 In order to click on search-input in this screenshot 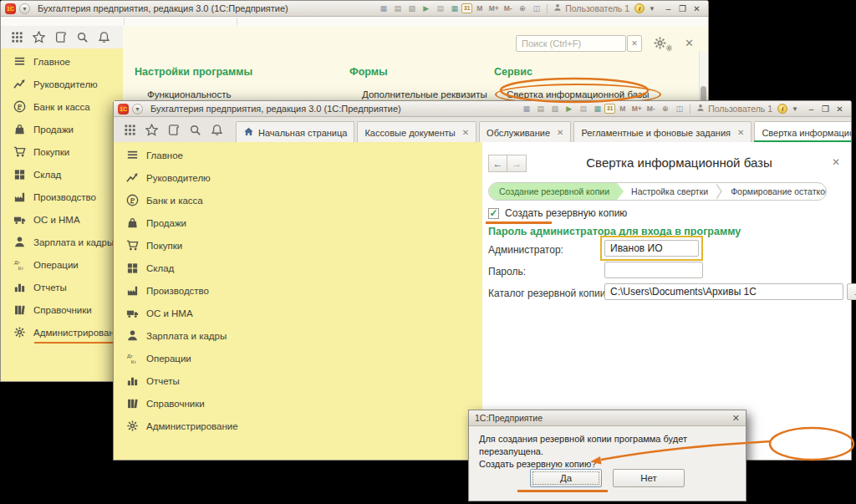, I will do `click(571, 43)`.